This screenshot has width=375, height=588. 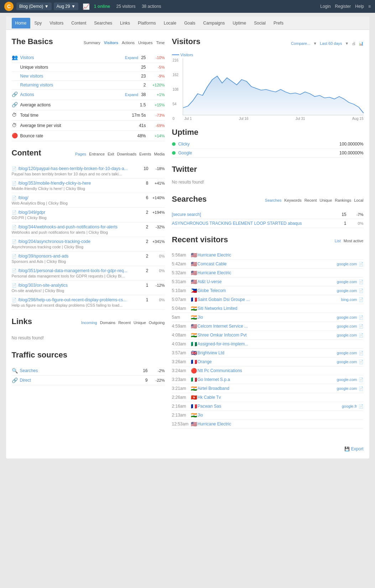 I want to click on visitor-name-12: Brightview Ltd, so click(x=267, y=353).